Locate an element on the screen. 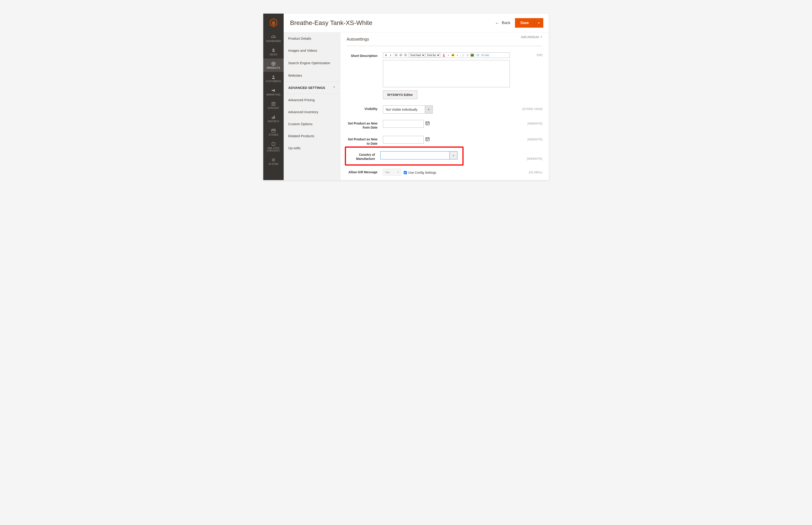  save-button: Save is located at coordinates (525, 23).